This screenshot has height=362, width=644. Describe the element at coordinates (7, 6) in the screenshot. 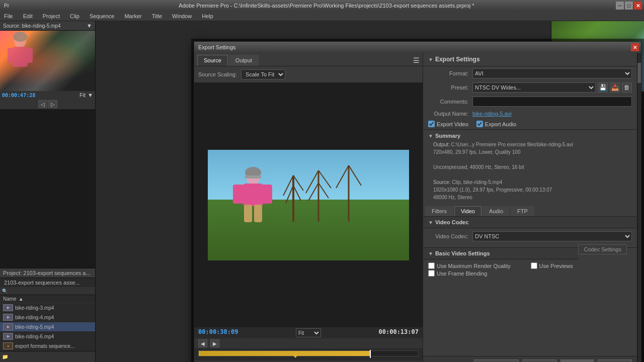

I see `app-logo: Pr` at that location.